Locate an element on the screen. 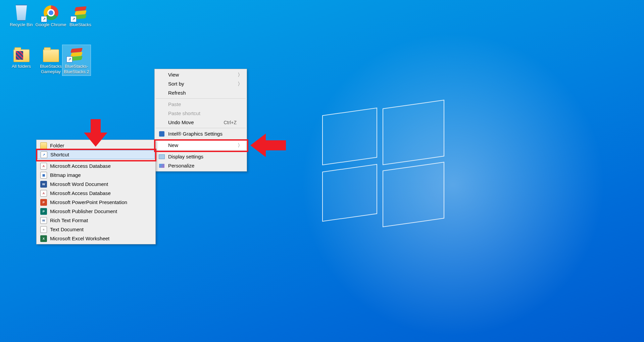 This screenshot has width=644, height=342. menu-item-refresh: Refresh is located at coordinates (201, 93).